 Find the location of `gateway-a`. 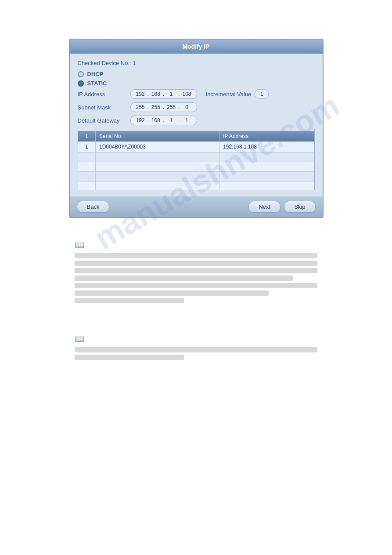

gateway-a is located at coordinates (140, 120).